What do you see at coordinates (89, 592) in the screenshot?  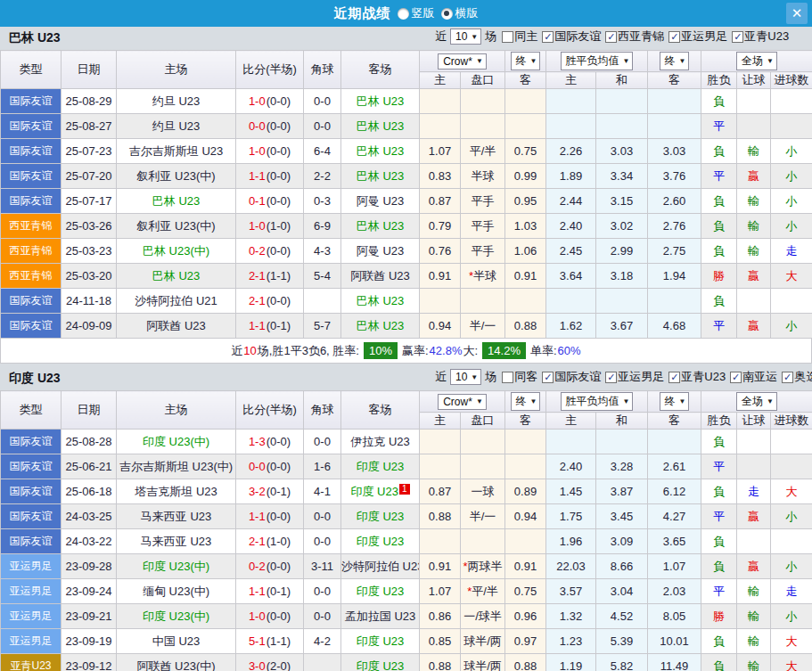 I see `cell-date: 23-09-24` at bounding box center [89, 592].